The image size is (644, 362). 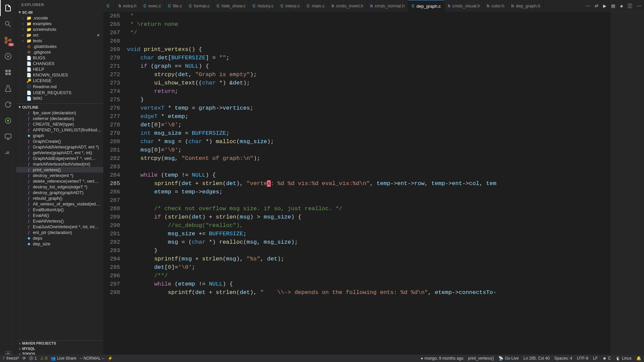 I want to click on status-errors: ⓧ 1, so click(x=33, y=359).